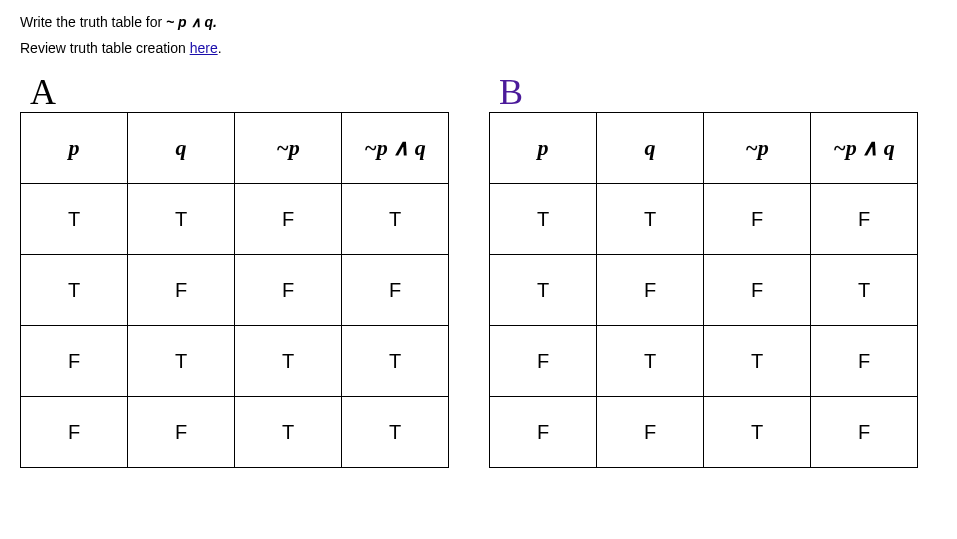 The width and height of the screenshot is (957, 539). What do you see at coordinates (204, 48) in the screenshot?
I see `review-link: here` at bounding box center [204, 48].